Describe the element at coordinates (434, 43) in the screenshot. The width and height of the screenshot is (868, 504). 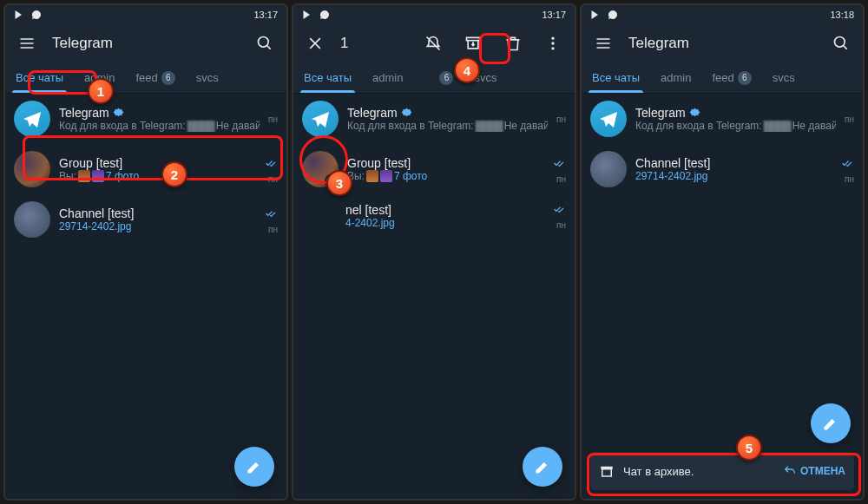
I see `selection-app-bar: 1` at that location.